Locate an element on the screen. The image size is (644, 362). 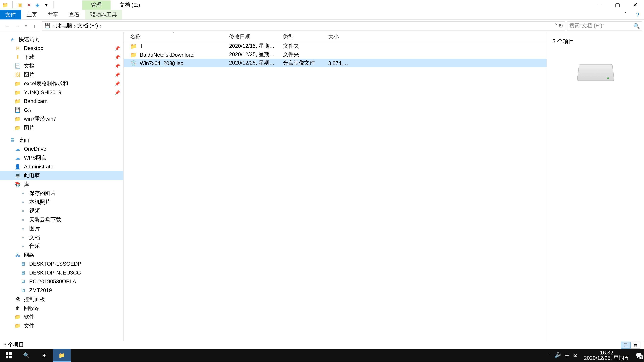
tree-library-item: ▫天翼云盘下载 is located at coordinates (62, 220).